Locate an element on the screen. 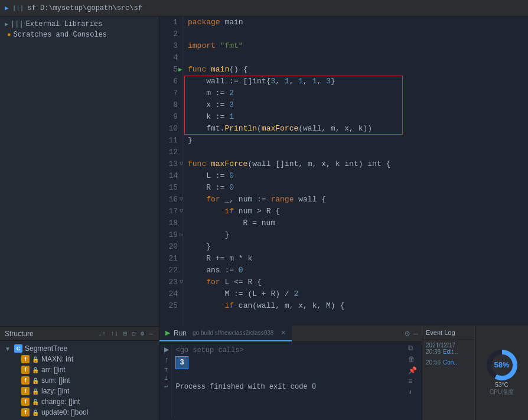  op-k: := is located at coordinates (222, 117).